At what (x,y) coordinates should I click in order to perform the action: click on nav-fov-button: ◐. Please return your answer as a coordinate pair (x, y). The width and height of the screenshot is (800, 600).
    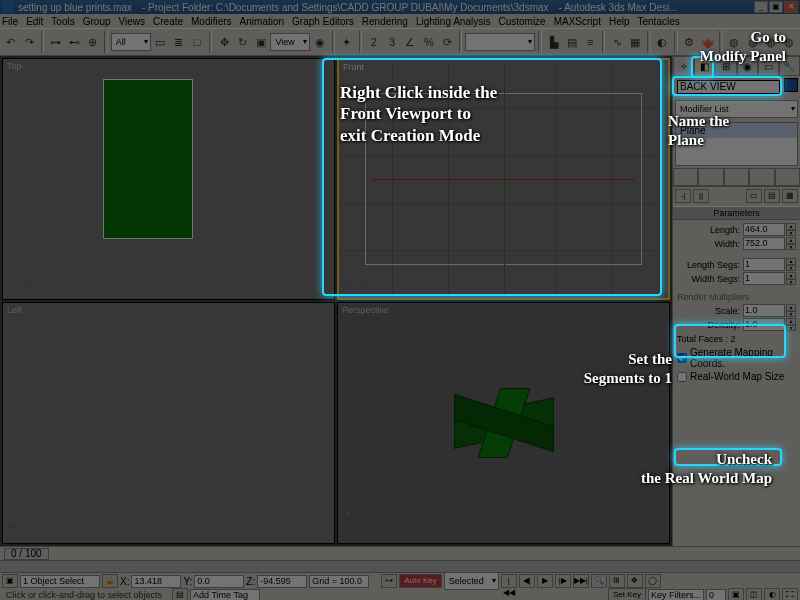
    Looking at the image, I should click on (772, 594).